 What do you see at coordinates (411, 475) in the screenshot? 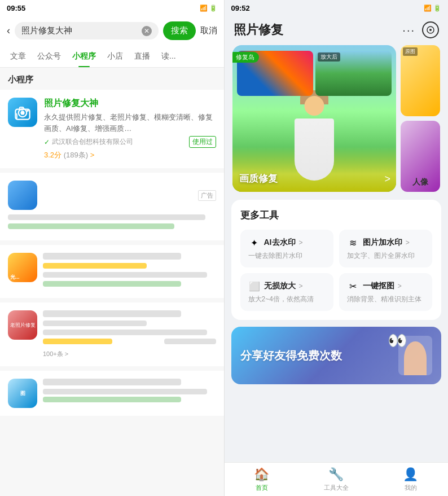
I see `profile-icon: 👤` at bounding box center [411, 475].